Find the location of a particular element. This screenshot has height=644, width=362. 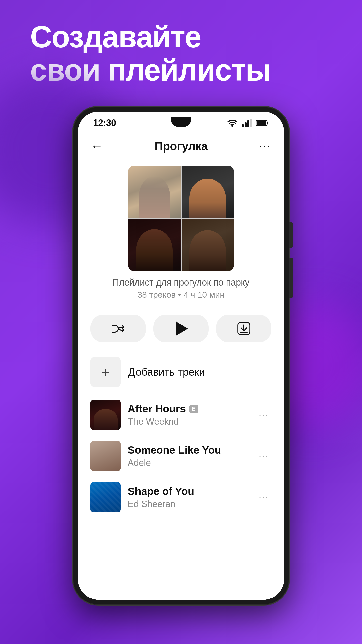

cover-adele is located at coordinates (154, 192).